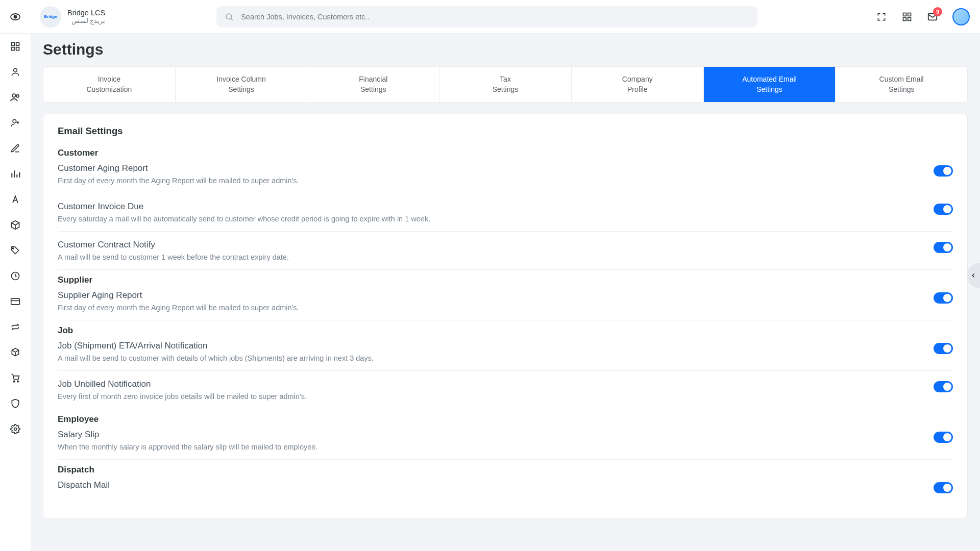 This screenshot has width=980, height=551. I want to click on user-plus-icon, so click(15, 123).